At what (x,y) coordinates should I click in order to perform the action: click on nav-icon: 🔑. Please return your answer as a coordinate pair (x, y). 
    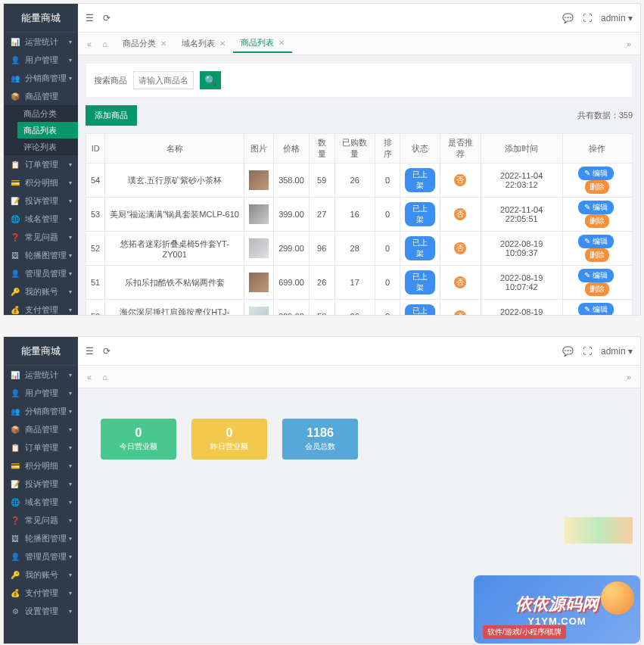
    Looking at the image, I should click on (15, 291).